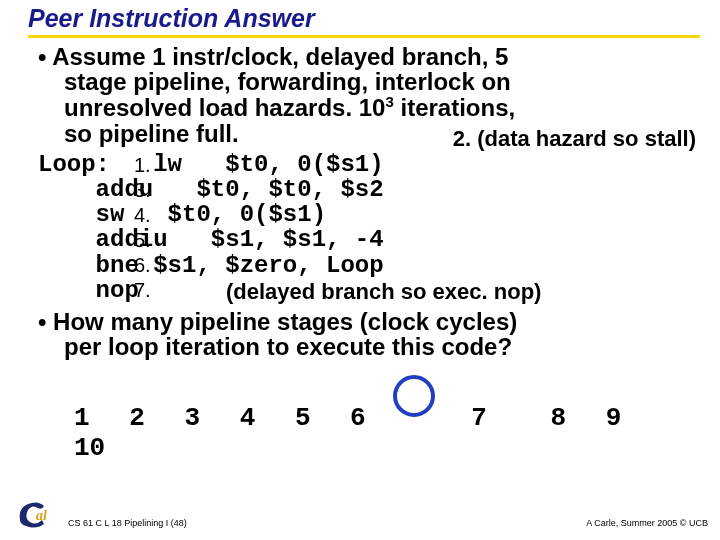  Describe the element at coordinates (382, 82) in the screenshot. I see `para1-line2: stage pipeline, forwarding, interlock on` at that location.